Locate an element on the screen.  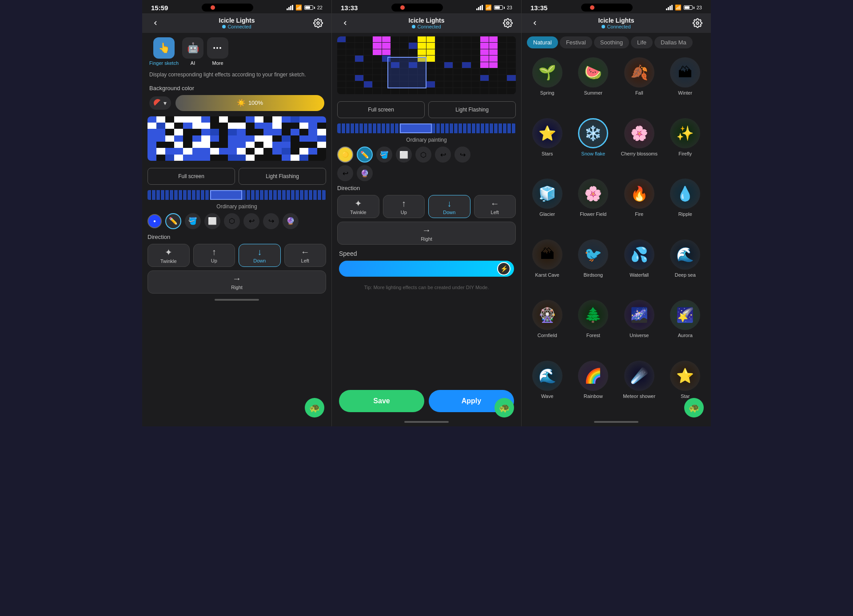
speed-slider: ⚡ is located at coordinates (426, 269).